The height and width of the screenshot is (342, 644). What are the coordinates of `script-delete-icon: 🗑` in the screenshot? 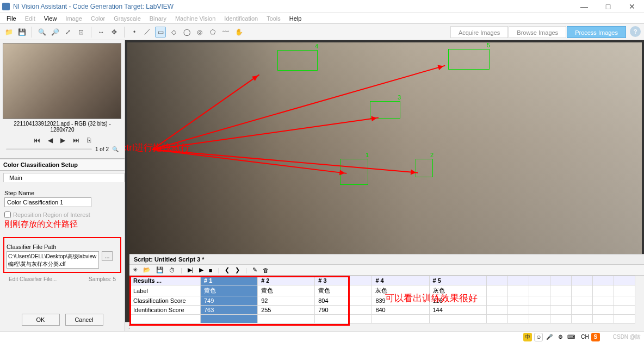 It's located at (265, 270).